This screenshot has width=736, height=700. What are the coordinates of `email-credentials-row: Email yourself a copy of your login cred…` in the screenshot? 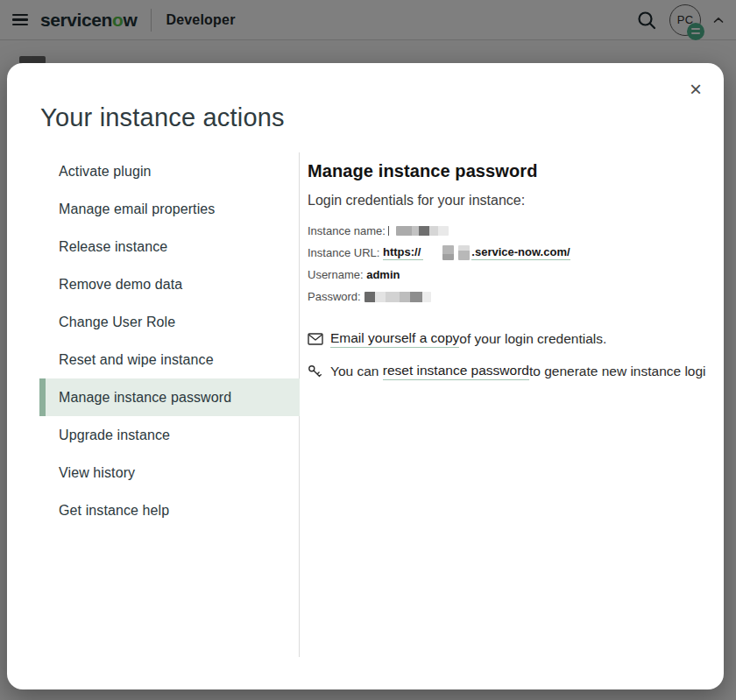 It's located at (501, 339).